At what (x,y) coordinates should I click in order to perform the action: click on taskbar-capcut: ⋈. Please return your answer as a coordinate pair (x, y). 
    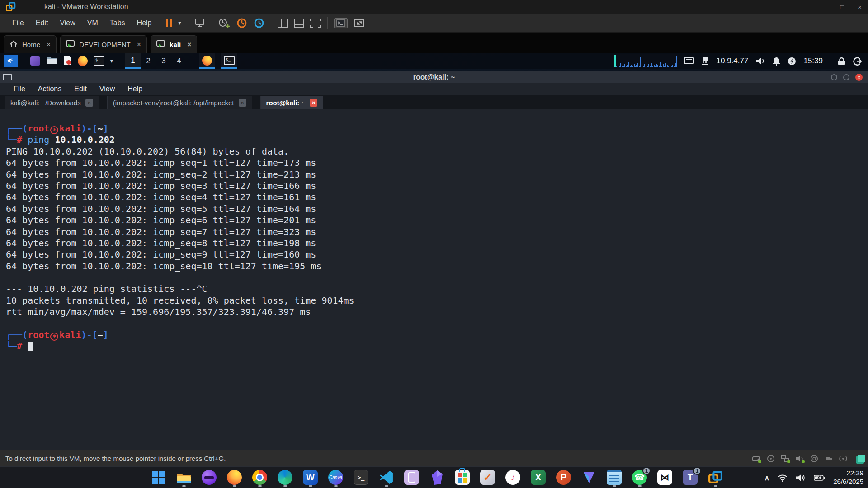
    Looking at the image, I should click on (665, 477).